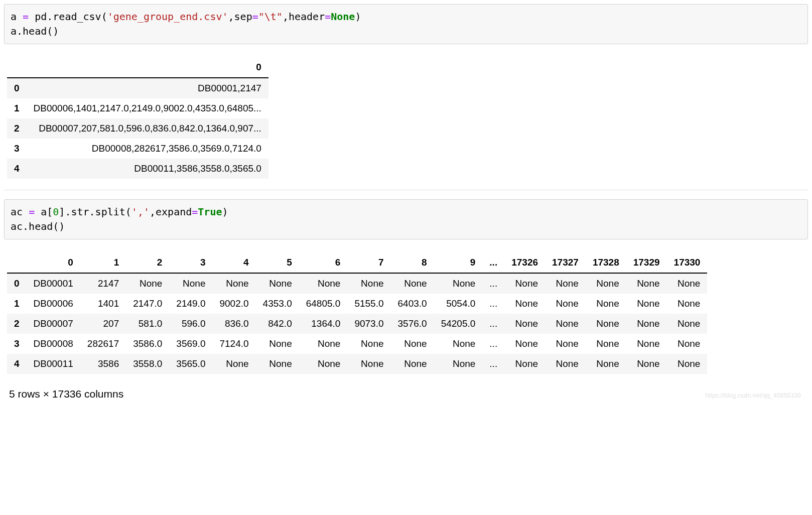  What do you see at coordinates (369, 304) in the screenshot?
I see `cell: 5155.0` at bounding box center [369, 304].